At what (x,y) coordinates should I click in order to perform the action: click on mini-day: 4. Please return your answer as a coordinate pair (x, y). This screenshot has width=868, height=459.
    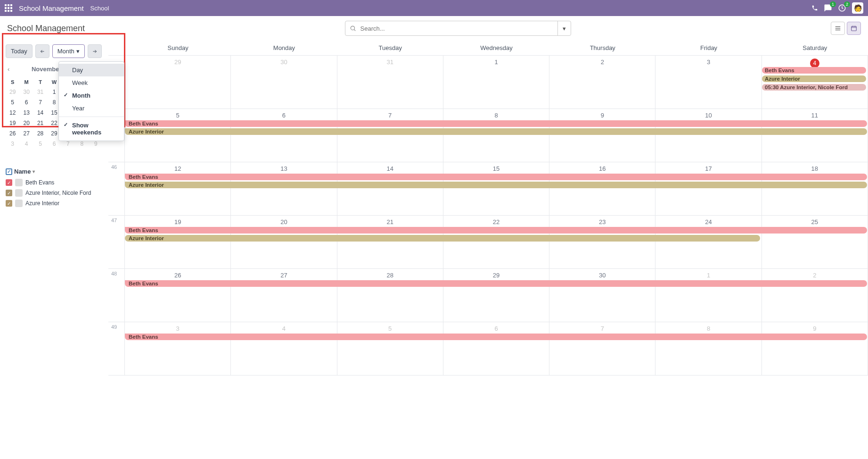
    Looking at the image, I should click on (26, 144).